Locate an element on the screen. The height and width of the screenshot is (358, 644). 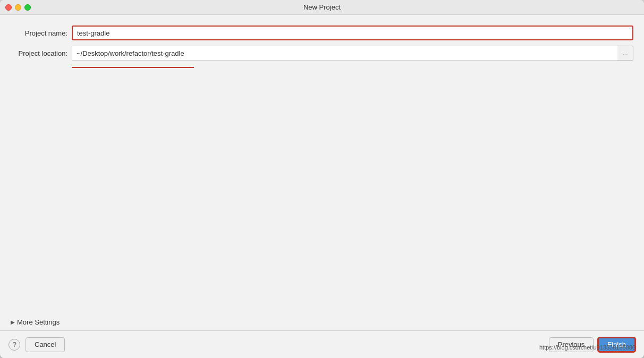
title-bar: New Project is located at coordinates (322, 7).